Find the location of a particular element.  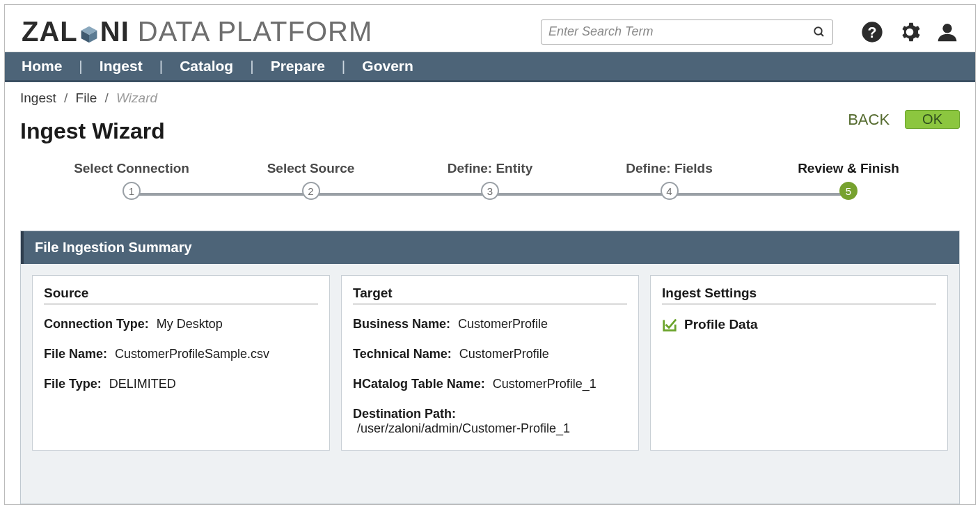

brand-suffix: DATA PLATFORM is located at coordinates (255, 32).